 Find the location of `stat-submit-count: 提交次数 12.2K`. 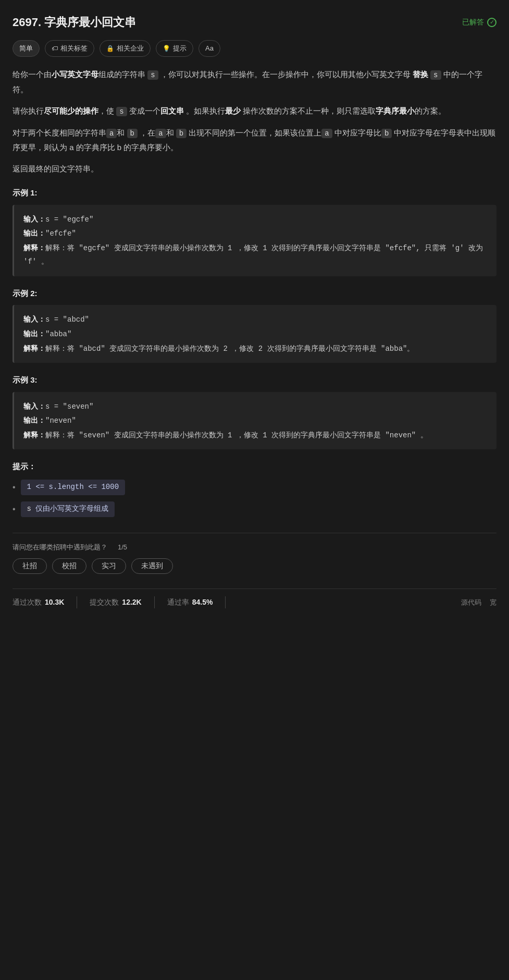

stat-submit-count: 提交次数 12.2K is located at coordinates (122, 603).